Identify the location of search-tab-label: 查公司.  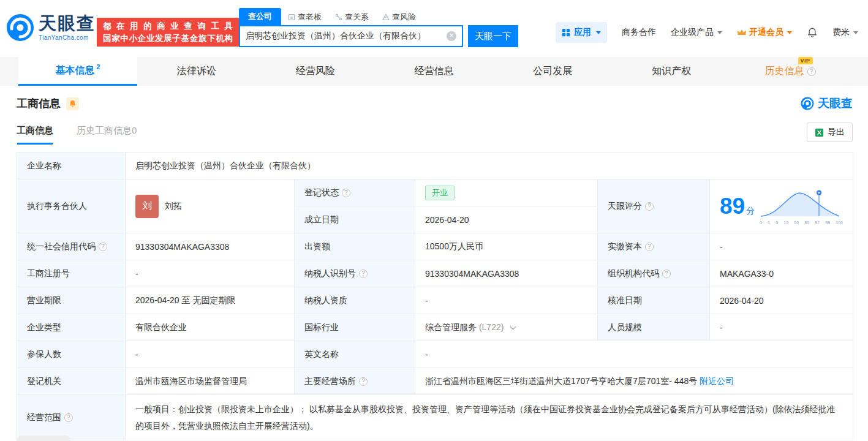
(260, 17).